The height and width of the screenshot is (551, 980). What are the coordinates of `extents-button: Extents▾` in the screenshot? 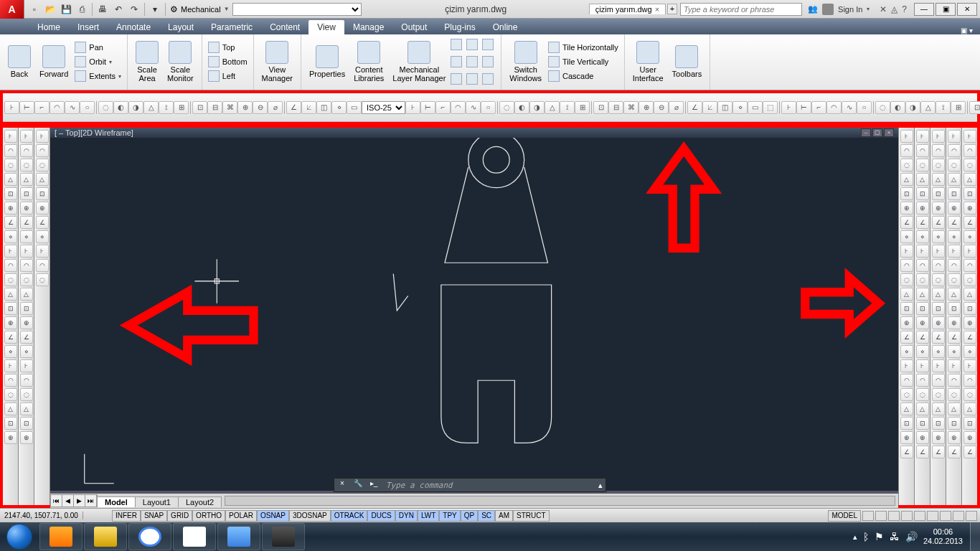 It's located at (98, 76).